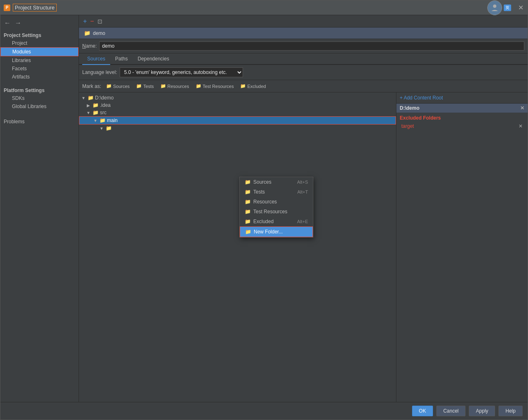  What do you see at coordinates (39, 52) in the screenshot?
I see `sidebar-item-modules: Modules` at bounding box center [39, 52].